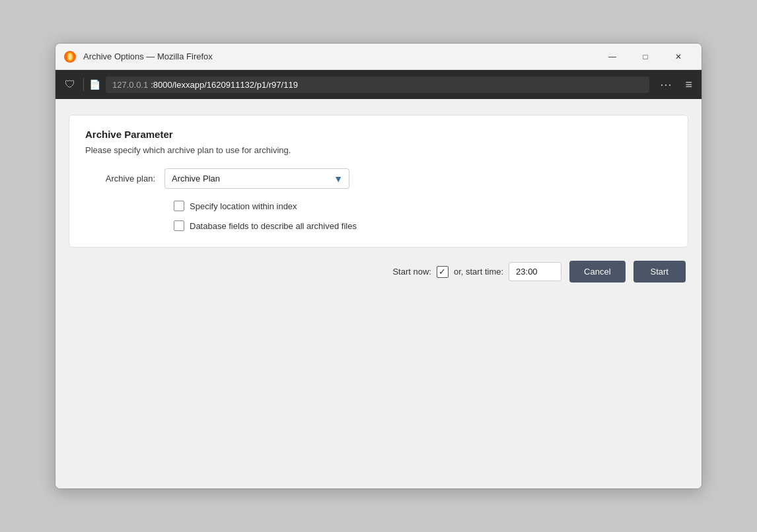  I want to click on url-bar: 127.0.0.1 :8000/lexxapp/1620911132/p1/r9…, so click(378, 84).